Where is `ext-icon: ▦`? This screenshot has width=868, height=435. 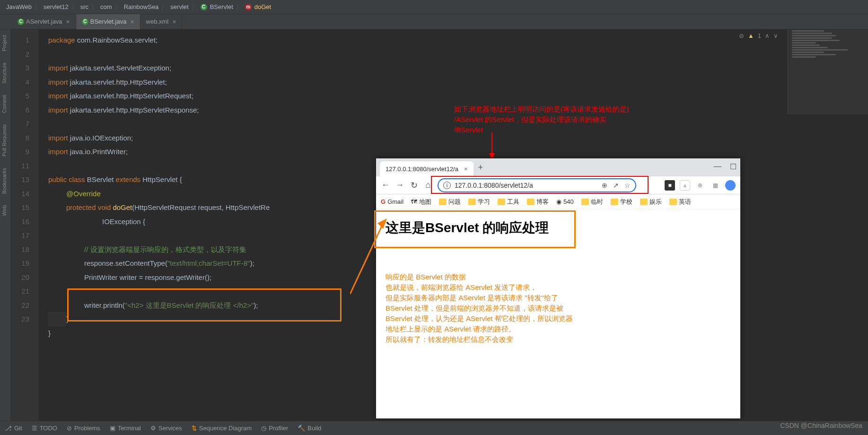
ext-icon: ▦ is located at coordinates (715, 185).